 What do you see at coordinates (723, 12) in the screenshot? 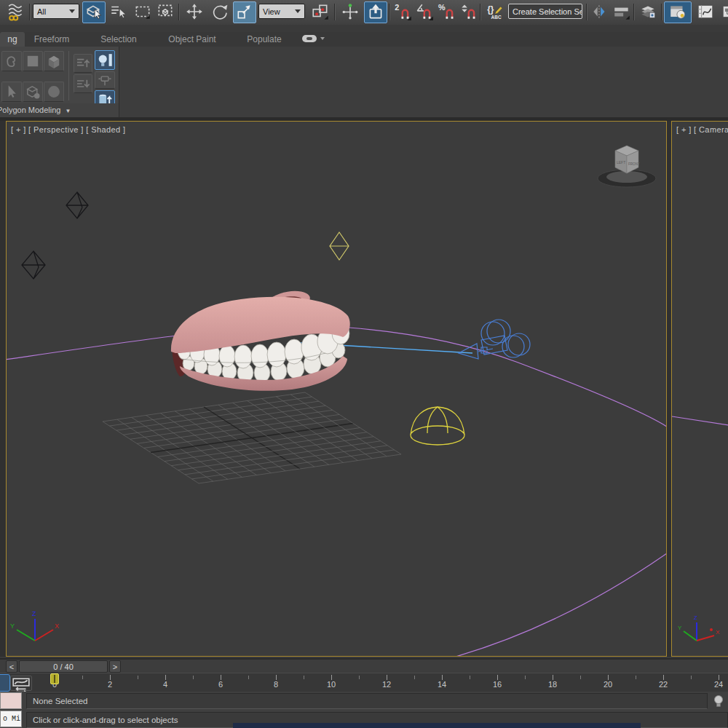
I see `schematic-view-button` at bounding box center [723, 12].